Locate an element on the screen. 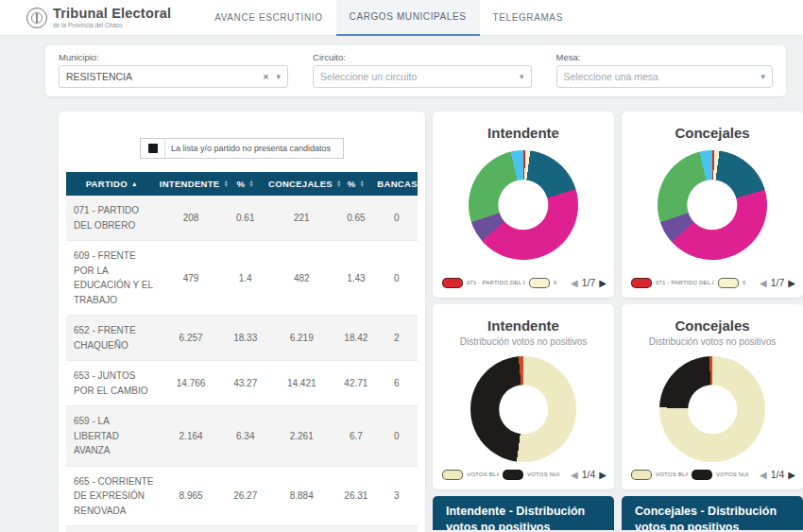  cell-concejales: 1.279 is located at coordinates (301, 529).